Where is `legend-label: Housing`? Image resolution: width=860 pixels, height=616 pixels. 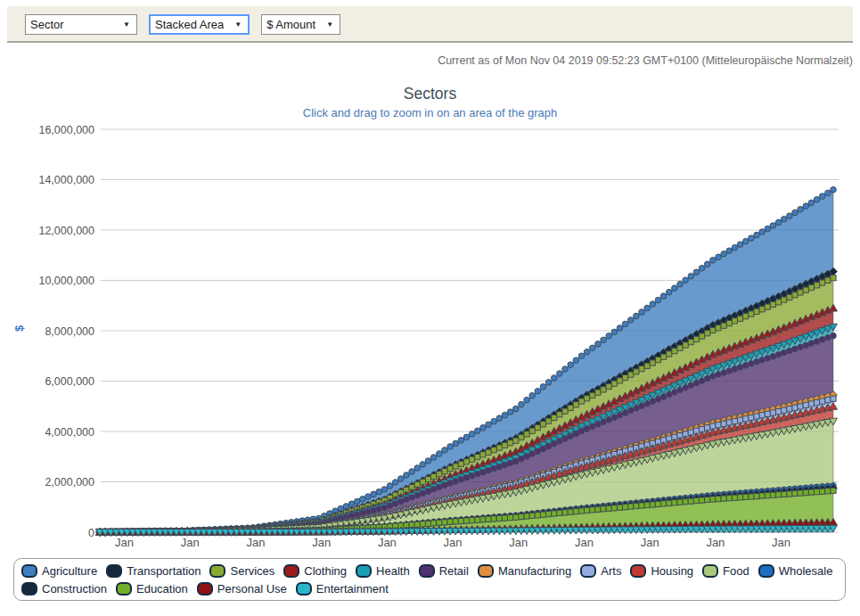 legend-label: Housing is located at coordinates (672, 571).